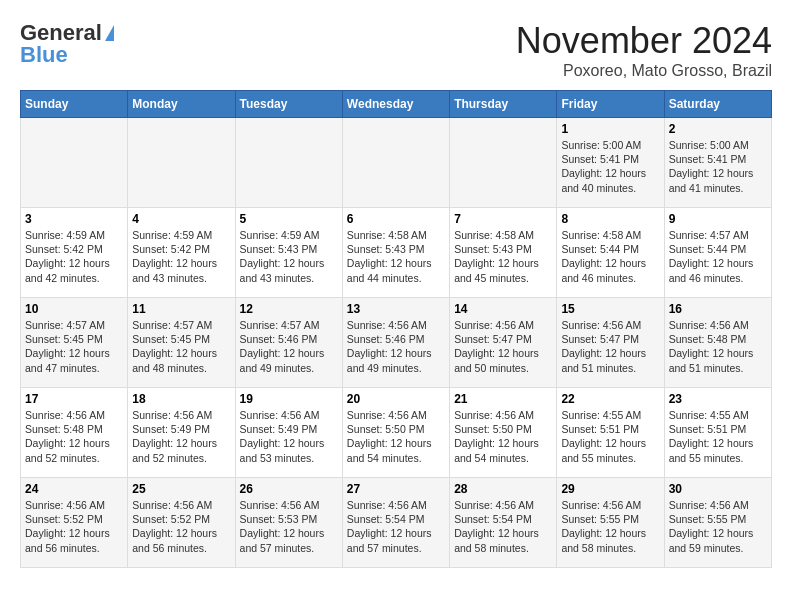 The image size is (792, 612). What do you see at coordinates (74, 309) in the screenshot?
I see `day-number: 10` at bounding box center [74, 309].